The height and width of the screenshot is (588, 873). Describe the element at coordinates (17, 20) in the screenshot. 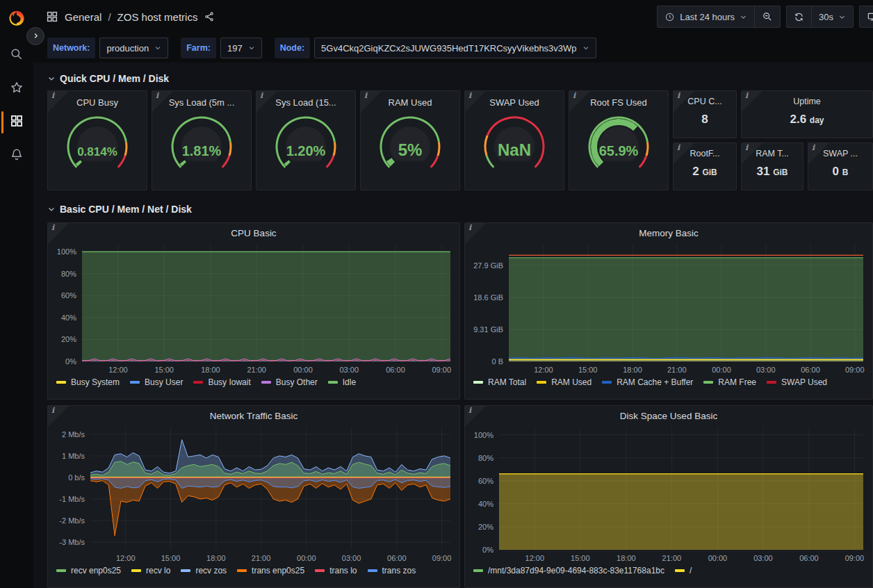

I see `grafana-logo` at that location.